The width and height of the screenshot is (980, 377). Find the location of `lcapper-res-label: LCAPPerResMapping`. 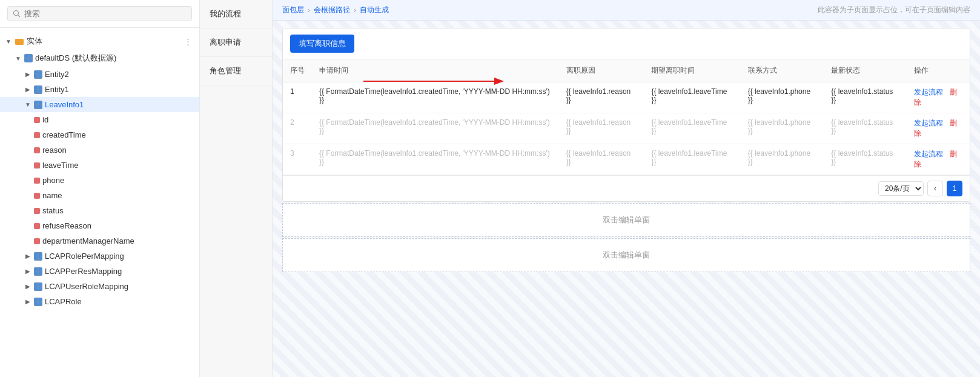

lcapper-res-label: LCAPPerResMapping is located at coordinates (119, 272).